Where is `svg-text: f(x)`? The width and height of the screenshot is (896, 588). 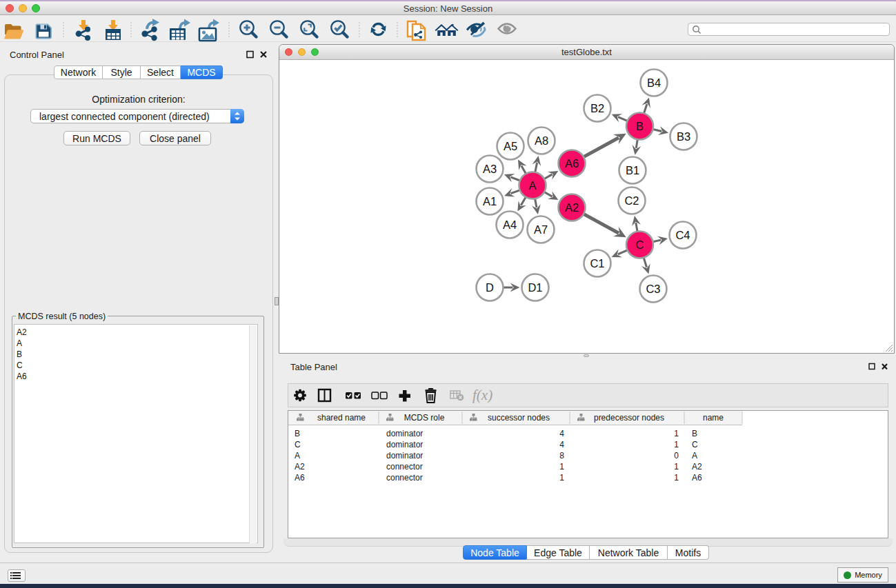
svg-text: f(x) is located at coordinates (483, 395).